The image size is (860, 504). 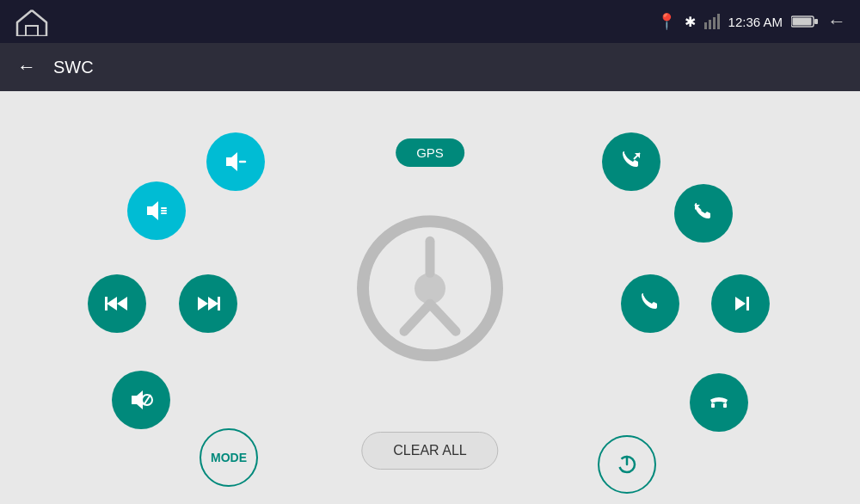 What do you see at coordinates (141, 400) in the screenshot?
I see `mute-button` at bounding box center [141, 400].